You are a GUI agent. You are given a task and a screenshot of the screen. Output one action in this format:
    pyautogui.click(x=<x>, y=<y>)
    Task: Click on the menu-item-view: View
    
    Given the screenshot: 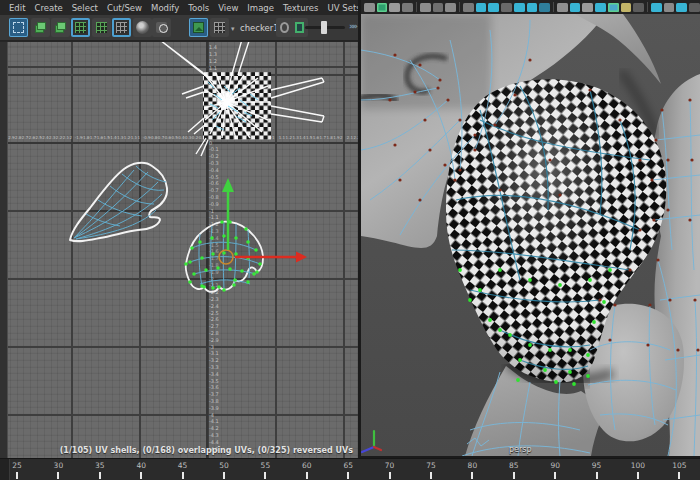 What is the action you would take?
    pyautogui.click(x=228, y=8)
    